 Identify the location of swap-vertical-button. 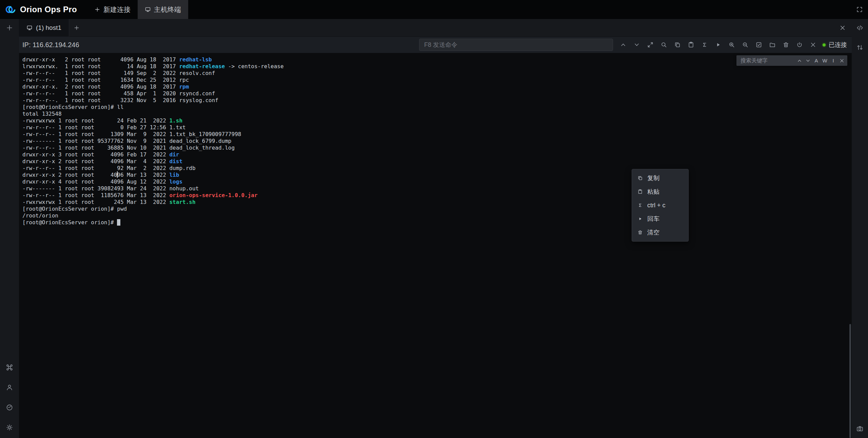
(860, 47).